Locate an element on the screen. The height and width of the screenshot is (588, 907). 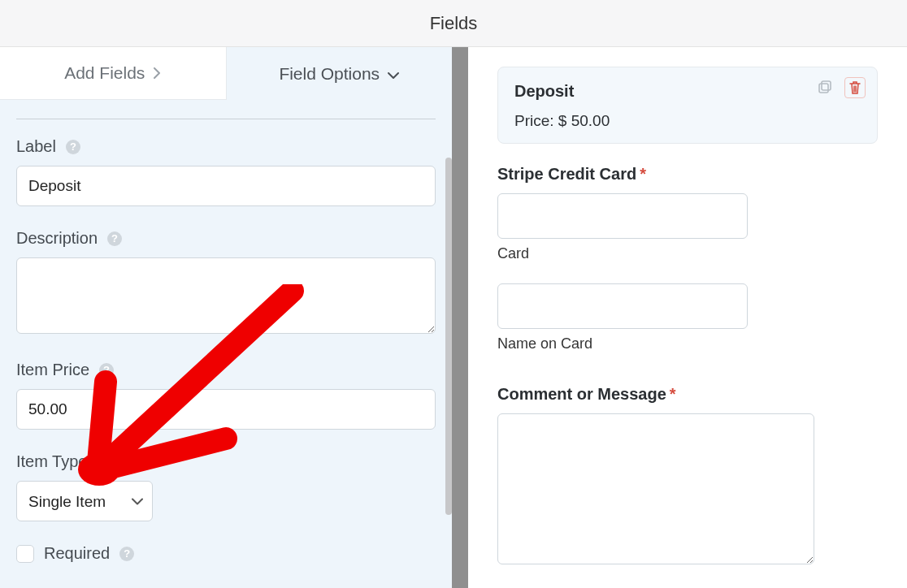
name-on-card-input is located at coordinates (623, 306).